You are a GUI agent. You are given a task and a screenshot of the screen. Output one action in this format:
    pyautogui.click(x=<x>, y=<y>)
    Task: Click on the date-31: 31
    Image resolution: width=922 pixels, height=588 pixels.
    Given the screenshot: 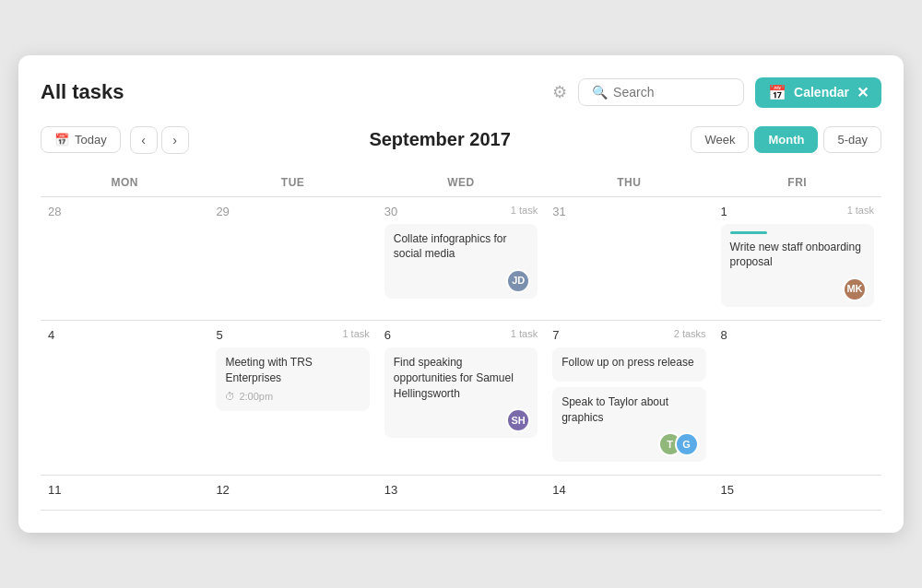 What is the action you would take?
    pyautogui.click(x=559, y=212)
    